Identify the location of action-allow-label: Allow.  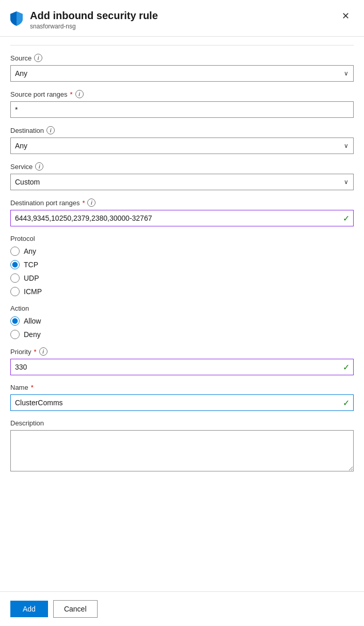
(32, 321).